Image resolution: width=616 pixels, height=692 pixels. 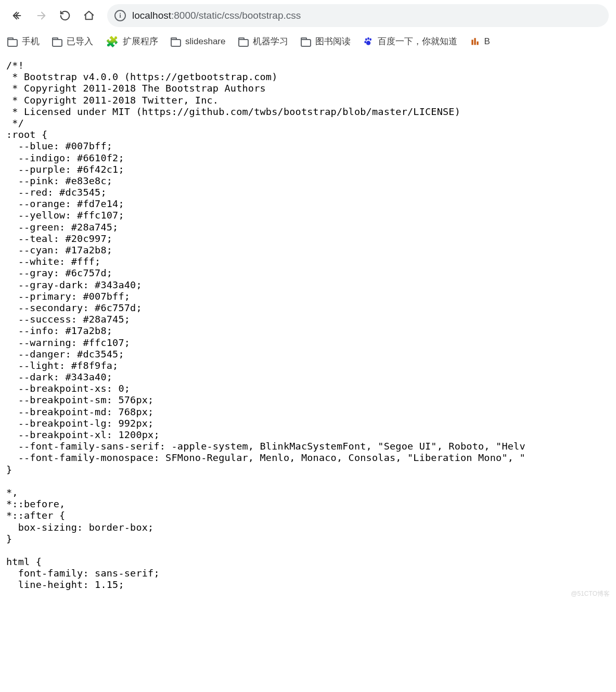 What do you see at coordinates (112, 42) in the screenshot?
I see `puzzle-icon: 🧩` at bounding box center [112, 42].